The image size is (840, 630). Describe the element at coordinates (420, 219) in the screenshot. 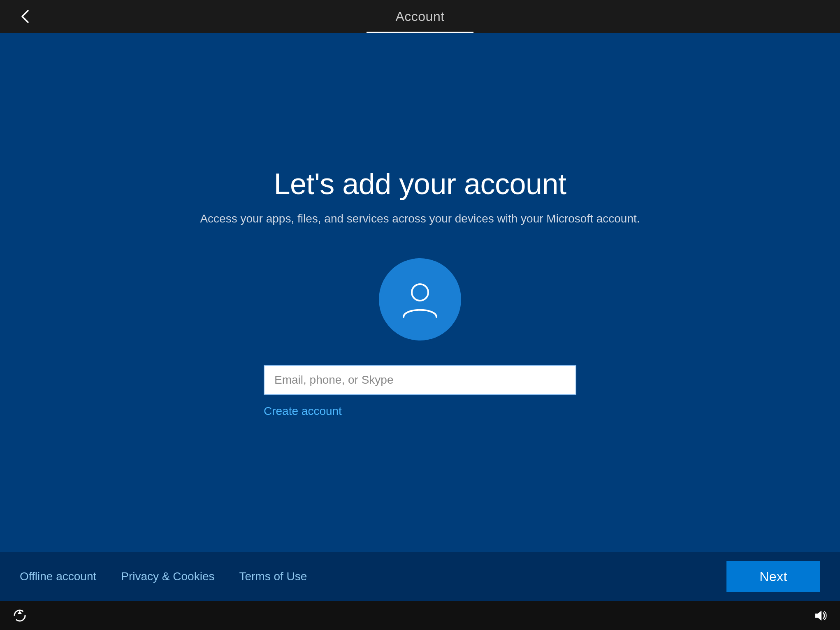

I see `page-subheading: Access your apps, files, and services ac…` at that location.